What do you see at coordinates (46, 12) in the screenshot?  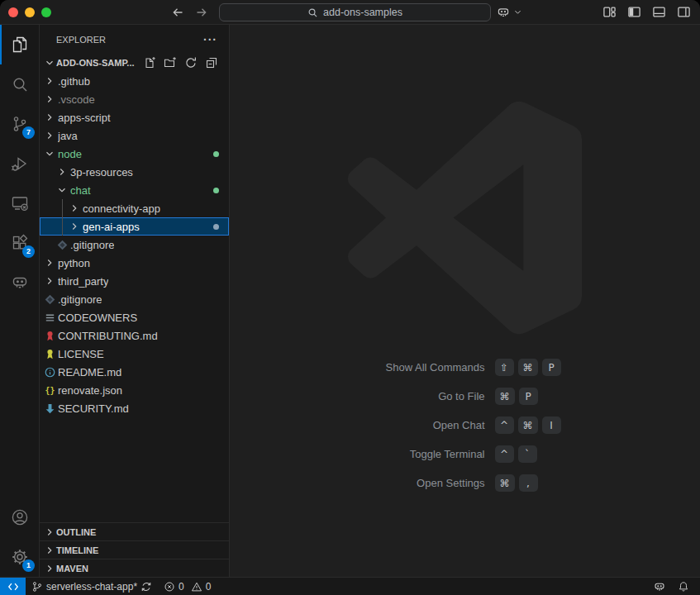 I see `zoom-window-button` at bounding box center [46, 12].